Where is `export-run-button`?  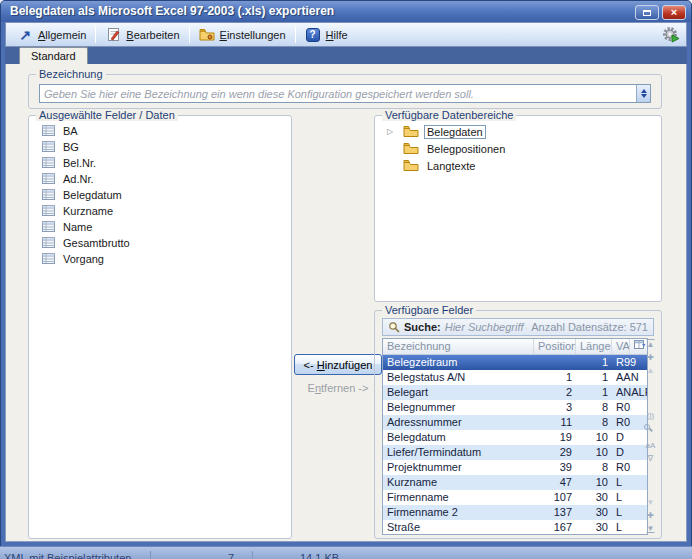 export-run-button is located at coordinates (671, 35).